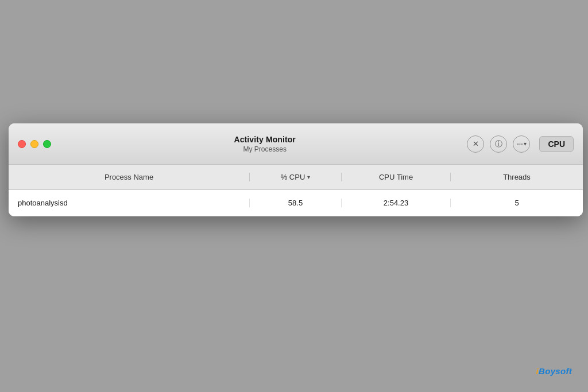 The width and height of the screenshot is (588, 392). Describe the element at coordinates (517, 203) in the screenshot. I see `cell-threads: 5` at that location.